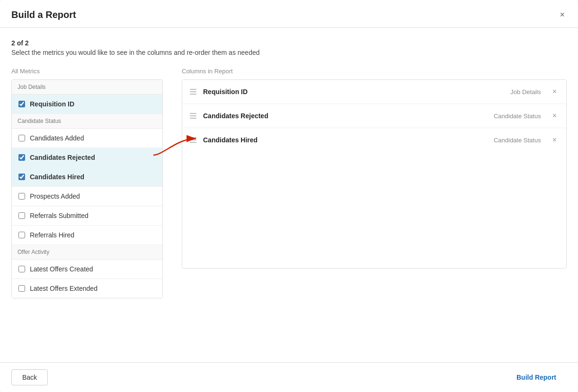 Image resolution: width=578 pixels, height=392 pixels. What do you see at coordinates (22, 177) in the screenshot?
I see `checkbox-candidates-hired` at bounding box center [22, 177].